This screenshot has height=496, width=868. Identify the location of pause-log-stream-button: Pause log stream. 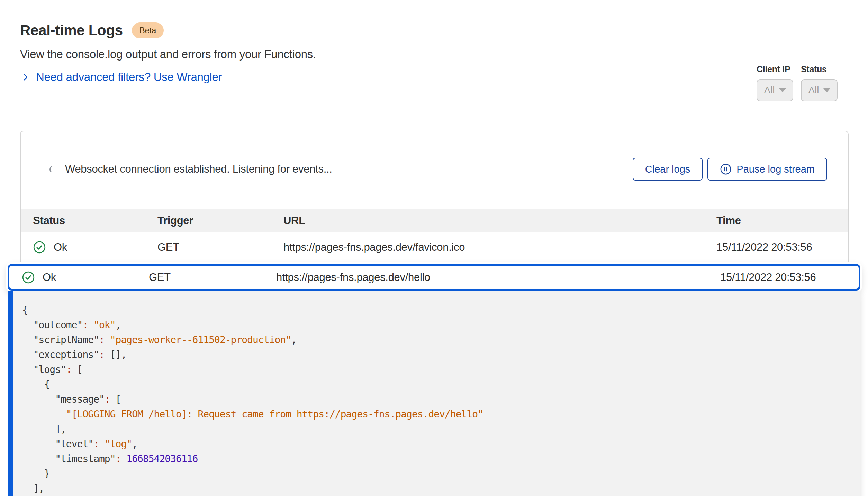
(767, 169).